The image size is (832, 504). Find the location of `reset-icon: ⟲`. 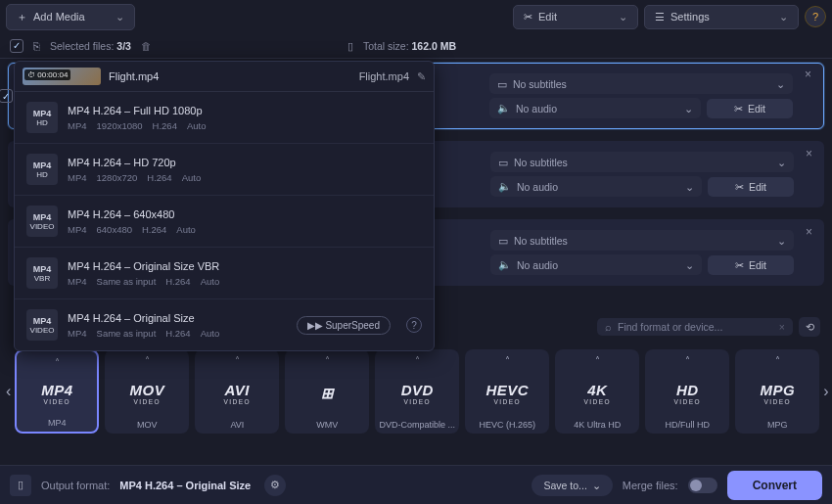

reset-icon: ⟲ is located at coordinates (810, 327).